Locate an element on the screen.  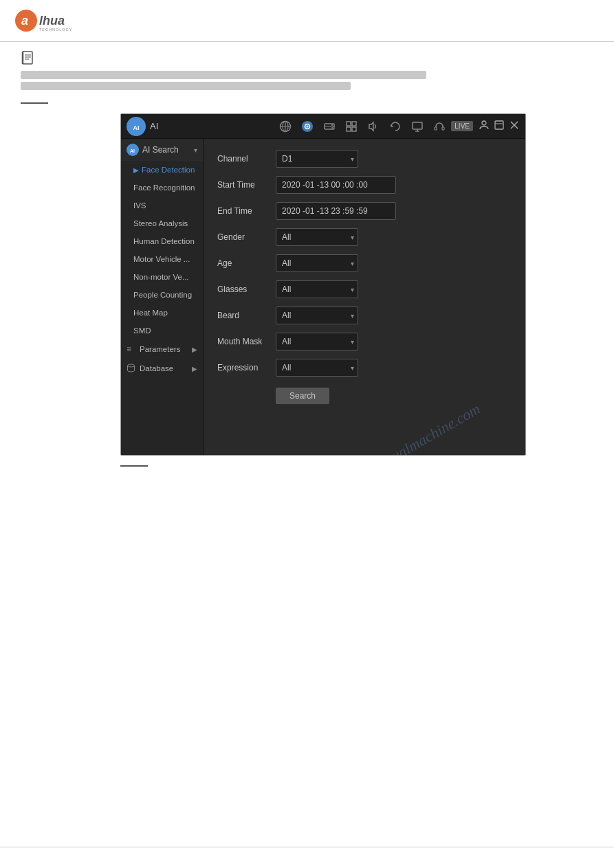
ai-search-section: AI AI Search ▾ is located at coordinates (162, 150).